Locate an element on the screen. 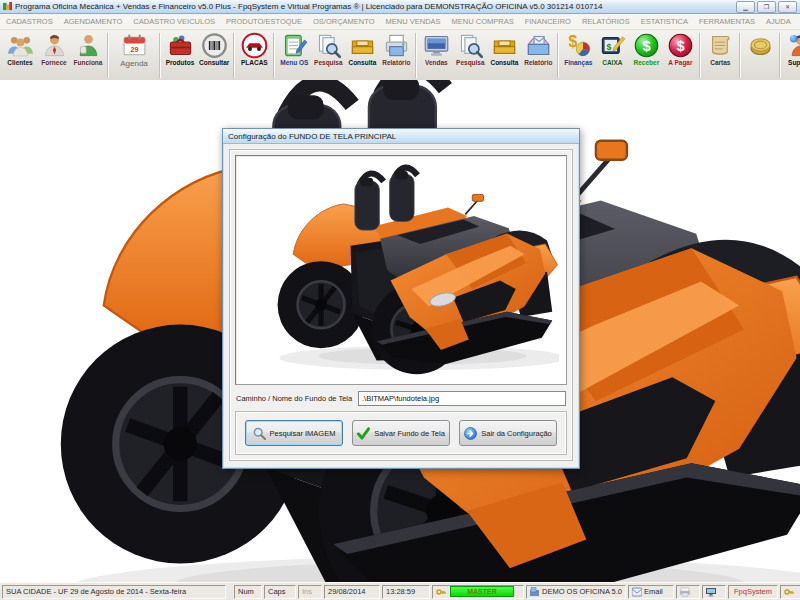  printer-icon is located at coordinates (396, 46).